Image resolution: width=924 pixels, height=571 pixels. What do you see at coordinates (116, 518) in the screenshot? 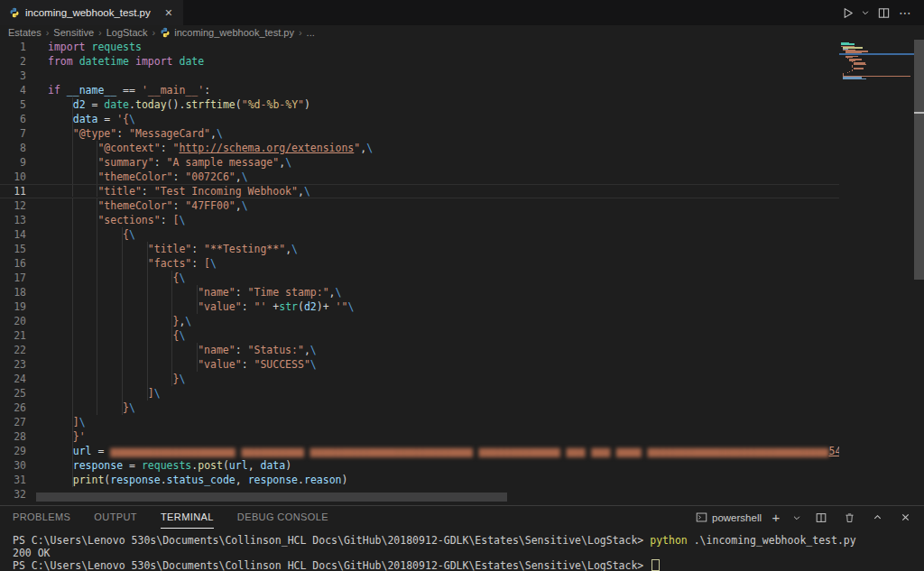
I see `panel-tab-output: OUTPUT` at bounding box center [116, 518].